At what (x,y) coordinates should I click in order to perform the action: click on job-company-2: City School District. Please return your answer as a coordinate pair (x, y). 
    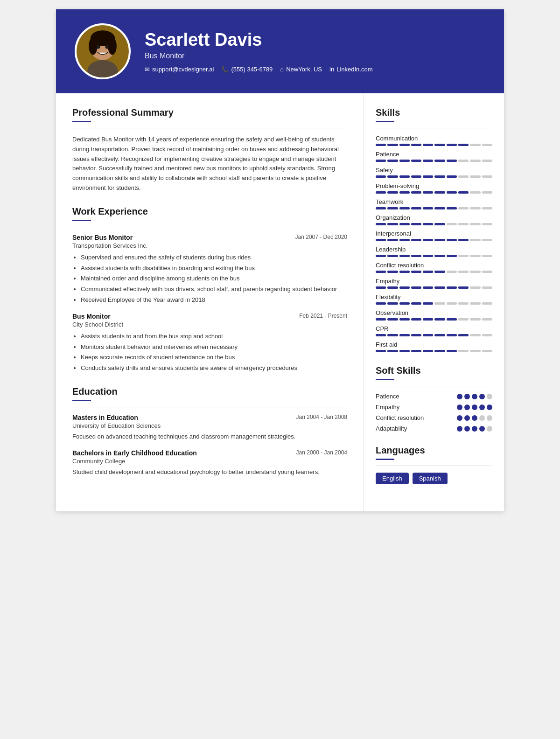
    Looking at the image, I should click on (210, 325).